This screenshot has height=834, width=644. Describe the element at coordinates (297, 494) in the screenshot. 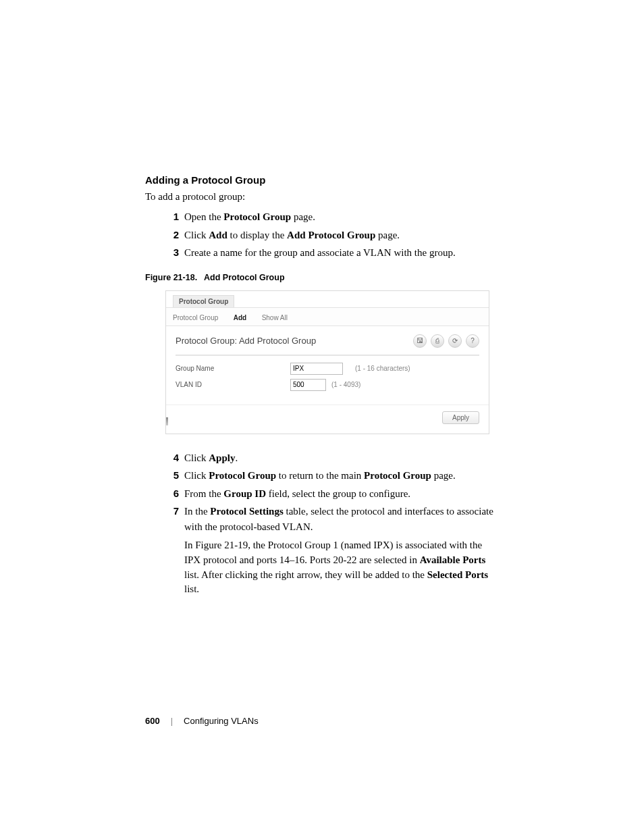

I see `step-text: From the Group ID field, select the grou…` at that location.